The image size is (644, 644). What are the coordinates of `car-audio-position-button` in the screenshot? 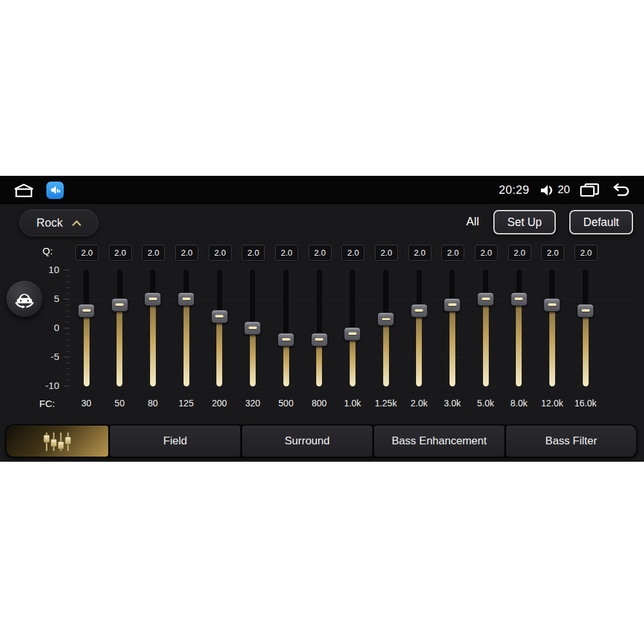 It's located at (24, 299).